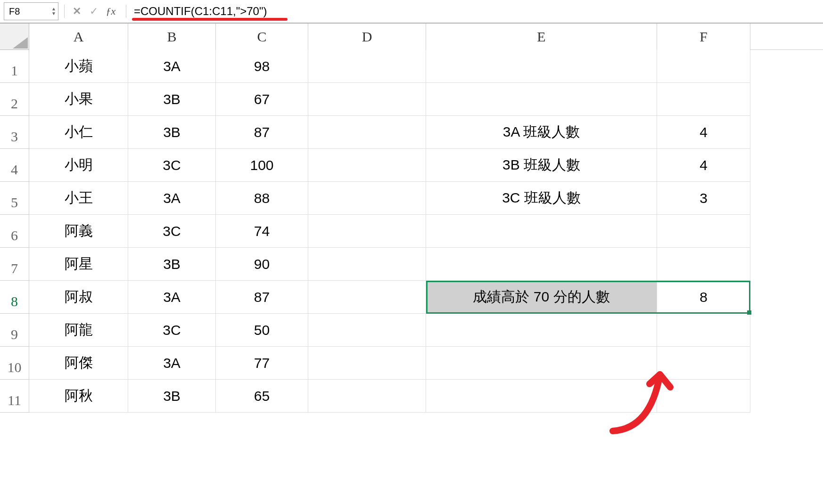 Image resolution: width=823 pixels, height=504 pixels. Describe the element at coordinates (412, 66) in the screenshot. I see `row: 1小蘋3A98` at that location.